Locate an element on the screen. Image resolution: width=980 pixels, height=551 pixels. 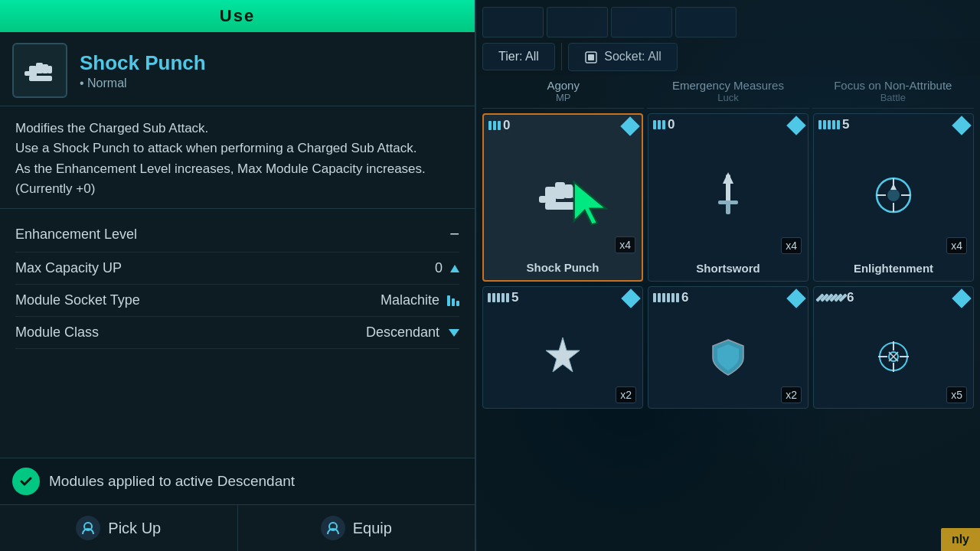
modules-applied-text: Modules applied to active Descendant is located at coordinates (172, 481).